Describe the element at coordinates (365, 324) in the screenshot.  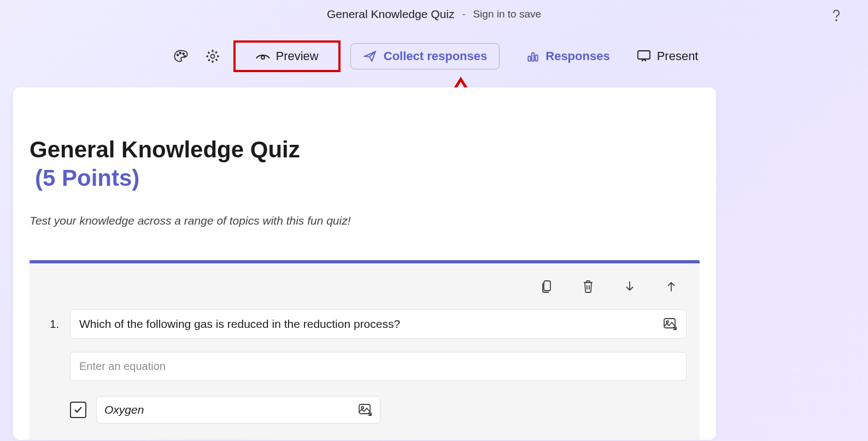
I see `question-row: 1. Which of the following gas is reduced…` at that location.